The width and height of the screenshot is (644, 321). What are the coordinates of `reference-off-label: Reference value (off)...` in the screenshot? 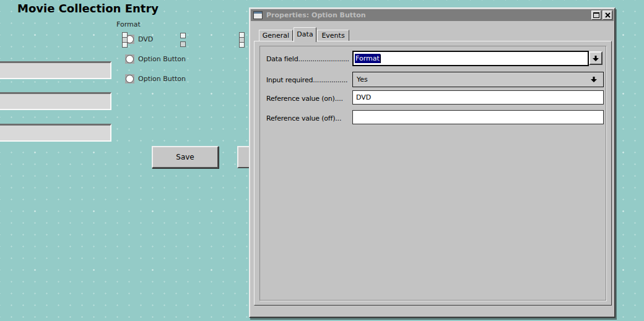 It's located at (303, 119).